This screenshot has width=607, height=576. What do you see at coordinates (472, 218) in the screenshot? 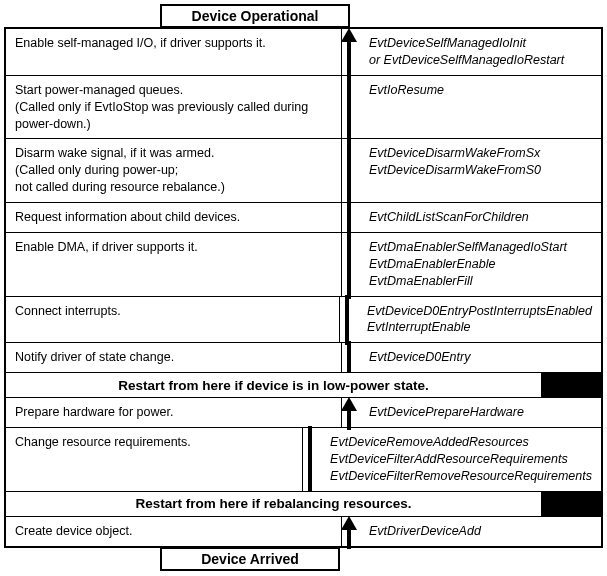
I see `callback-names: EvtChildListScanForChildren` at bounding box center [472, 218].